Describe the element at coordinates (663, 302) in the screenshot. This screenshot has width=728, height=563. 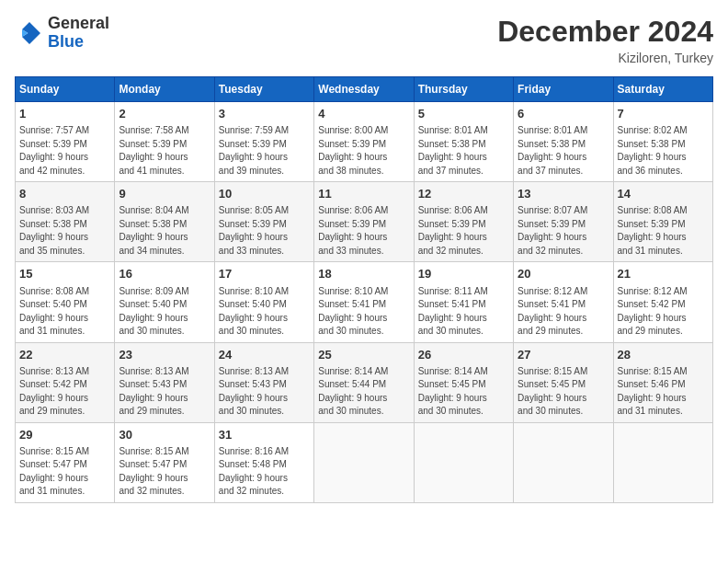
I see `calendar-cell: 21Sunrise: 8:12 AM Sunset: 5:42 PM Dayli…` at that location.